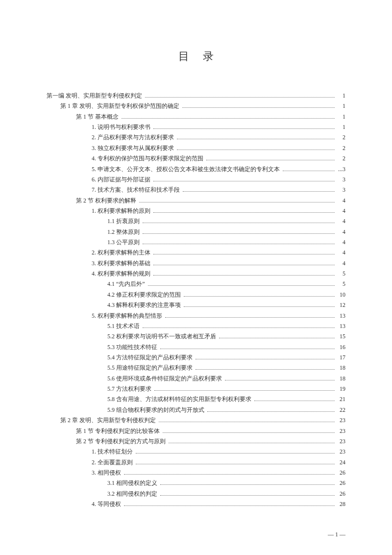 The image size is (392, 555). I want to click on toc-entry: 第 1 章 发明、实用新型专利权保护范围的确定1, so click(196, 106).